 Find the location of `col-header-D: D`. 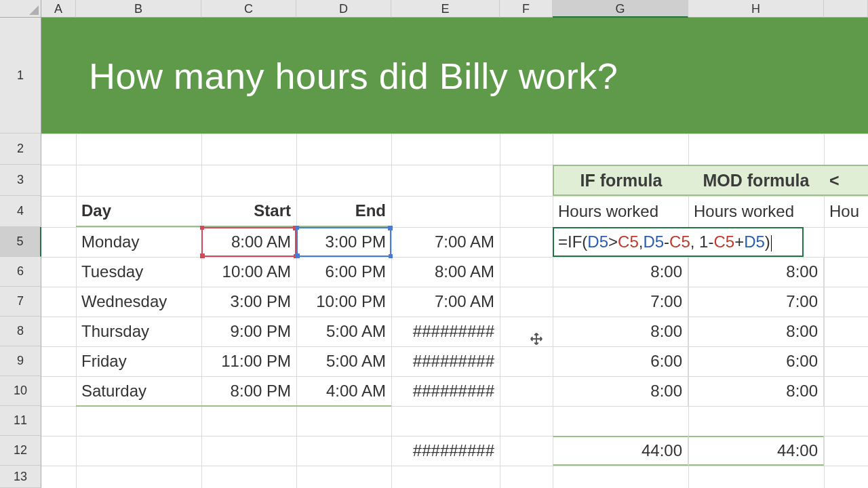

col-header-D: D is located at coordinates (344, 9).